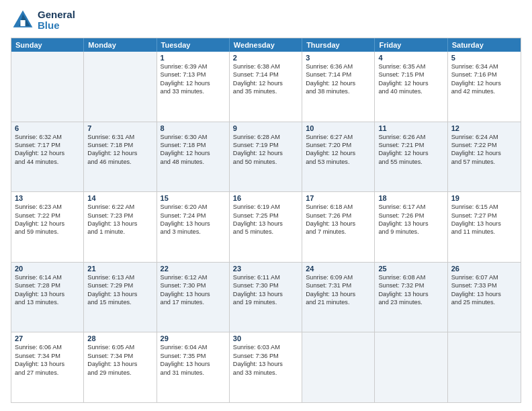  I want to click on day-info: Sunrise: 6:03 AM Sunset: 7:36 PM Dayligh…, so click(266, 360).